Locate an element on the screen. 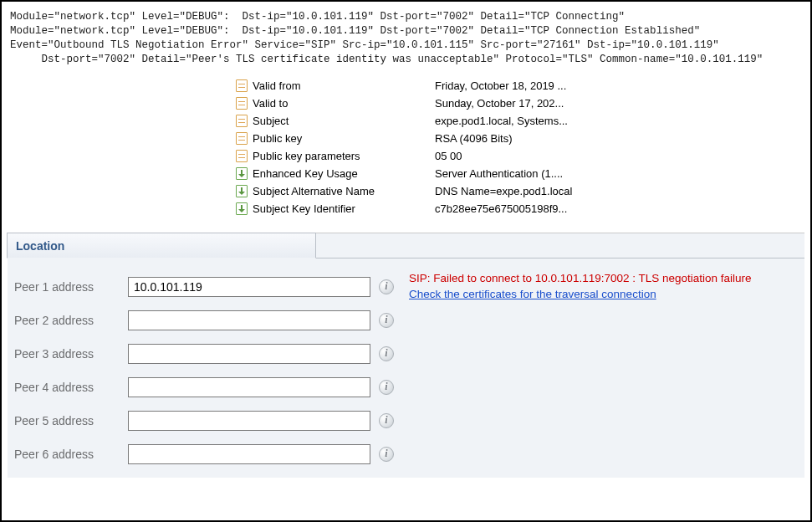 This screenshot has height=522, width=812. cert-row-subject: Subject expe.pod1.local, Systems... is located at coordinates (520, 120).